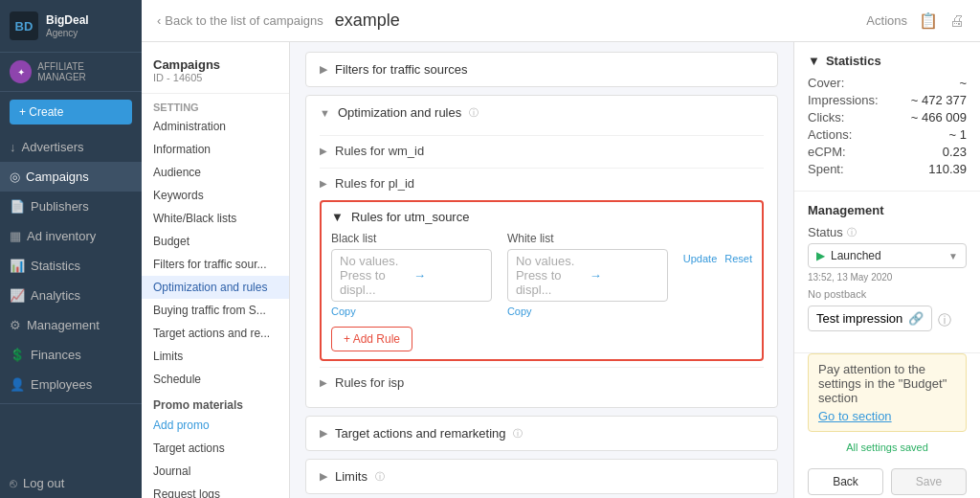 Image resolution: width=980 pixels, height=498 pixels. I want to click on filters-header: ▶ Filters for traffic sources, so click(542, 69).